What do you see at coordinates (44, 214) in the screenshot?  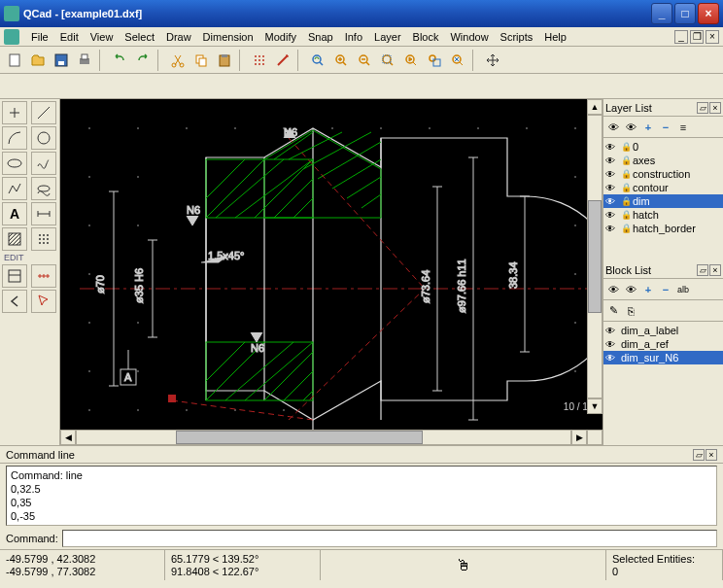 I see `tool-dimension-icon` at bounding box center [44, 214].